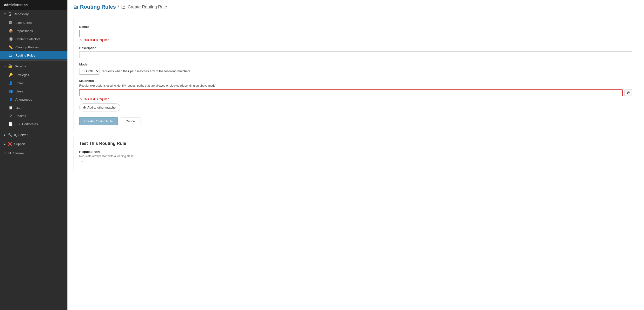 This screenshot has height=310, width=644. What do you see at coordinates (356, 121) in the screenshot?
I see `action-row: Create Routing Rule Cancel` at bounding box center [356, 121].